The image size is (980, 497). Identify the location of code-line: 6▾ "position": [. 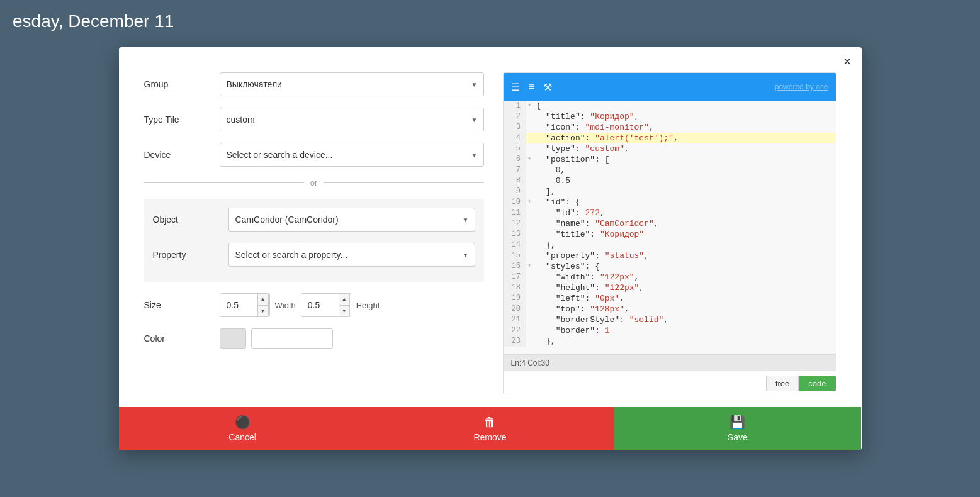
(670, 160).